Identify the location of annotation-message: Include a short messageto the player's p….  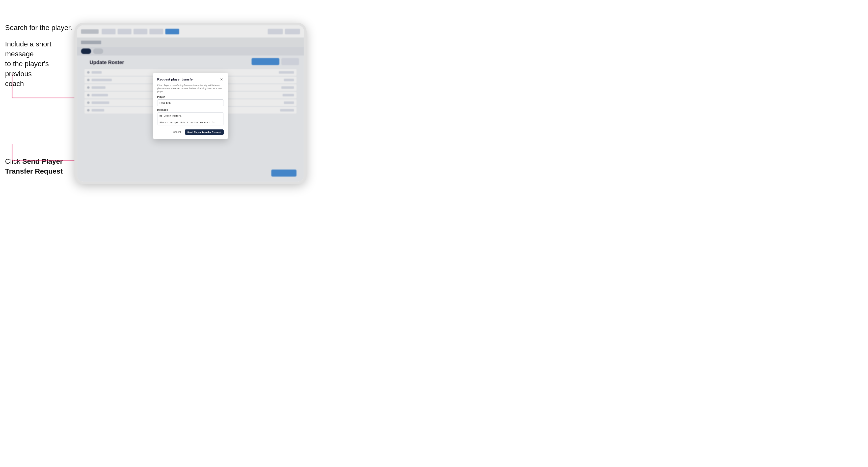
(39, 64).